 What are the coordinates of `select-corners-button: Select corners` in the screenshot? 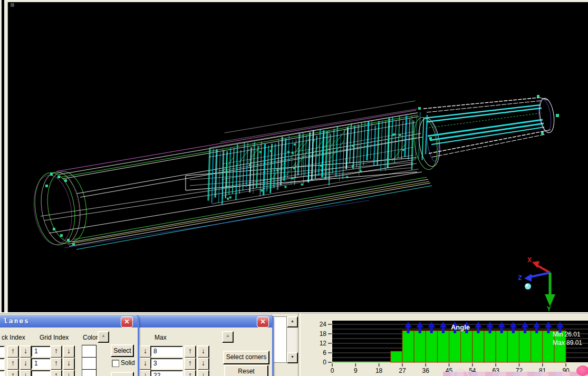 It's located at (246, 358).